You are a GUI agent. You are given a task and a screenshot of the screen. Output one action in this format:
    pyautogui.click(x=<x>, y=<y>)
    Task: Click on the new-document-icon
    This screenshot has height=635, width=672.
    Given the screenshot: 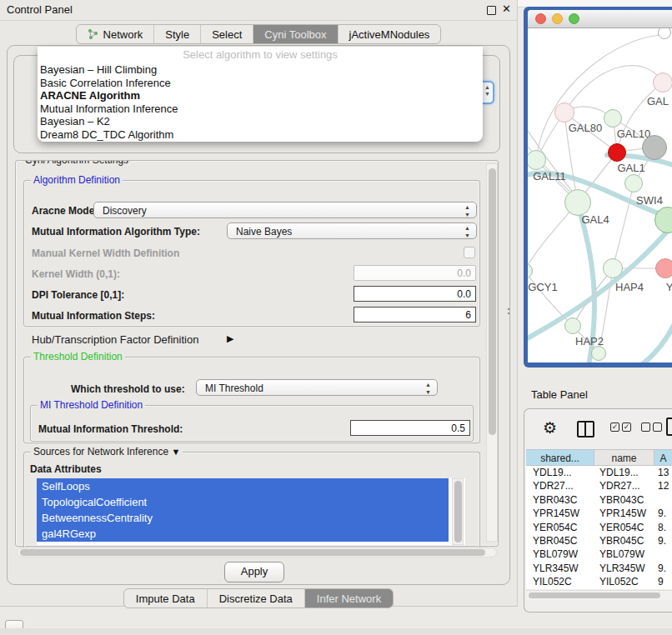 What is the action you would take?
    pyautogui.click(x=669, y=427)
    